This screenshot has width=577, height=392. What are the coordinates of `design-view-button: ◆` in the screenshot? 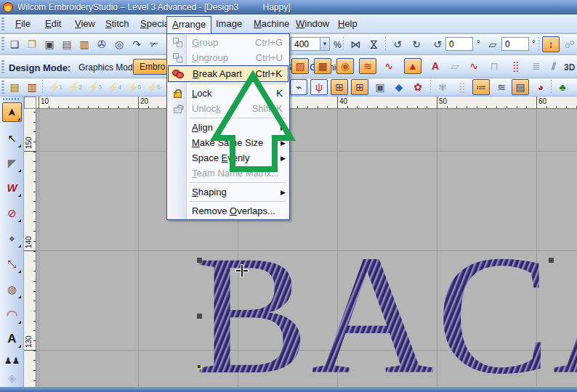 It's located at (399, 87).